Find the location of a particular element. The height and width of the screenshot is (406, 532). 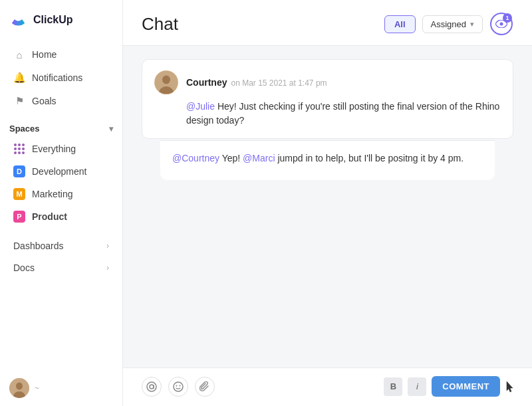

spaces-label: Spaces is located at coordinates (25, 129).